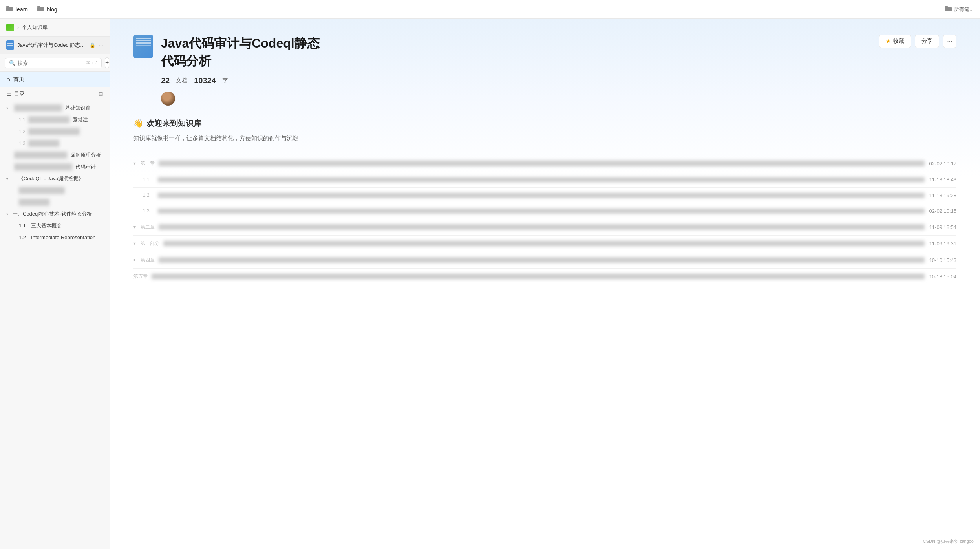 Image resolution: width=980 pixels, height=549 pixels. I want to click on welcome-desc: 知识库就像书一样，让多篇文档结构化，方便知识的创作与沉淀, so click(545, 138).